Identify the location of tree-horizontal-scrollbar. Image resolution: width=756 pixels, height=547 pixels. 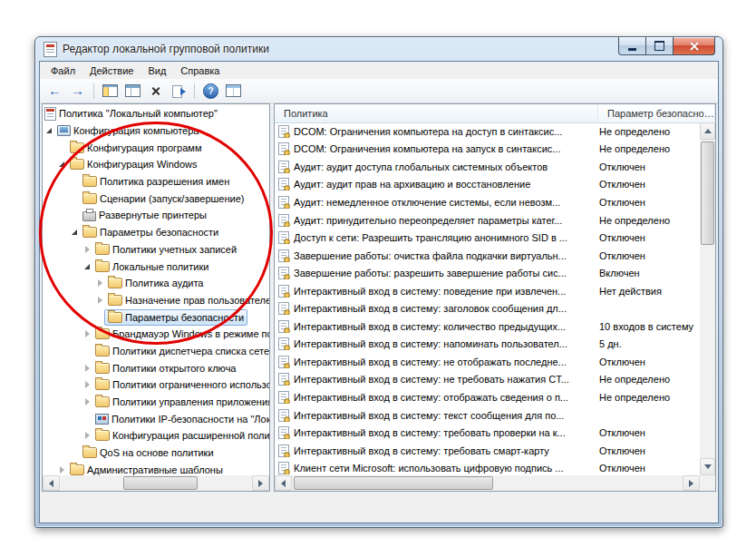
(156, 483).